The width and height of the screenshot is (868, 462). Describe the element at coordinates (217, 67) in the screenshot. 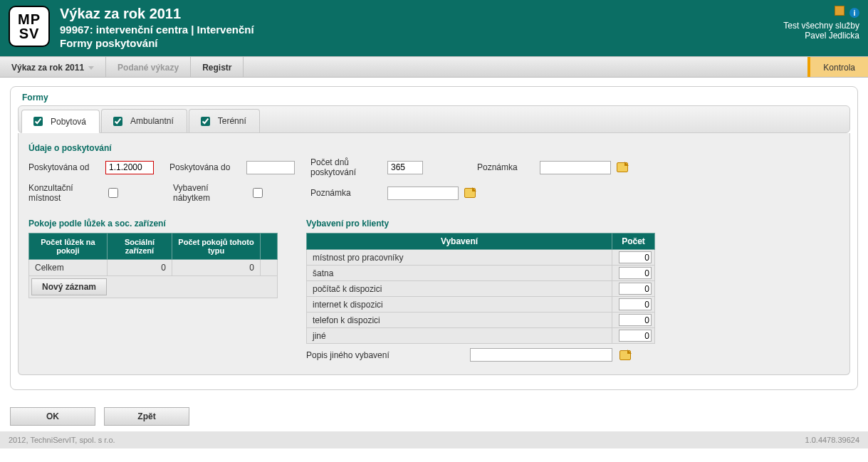

I see `menu-registr: Registr` at that location.